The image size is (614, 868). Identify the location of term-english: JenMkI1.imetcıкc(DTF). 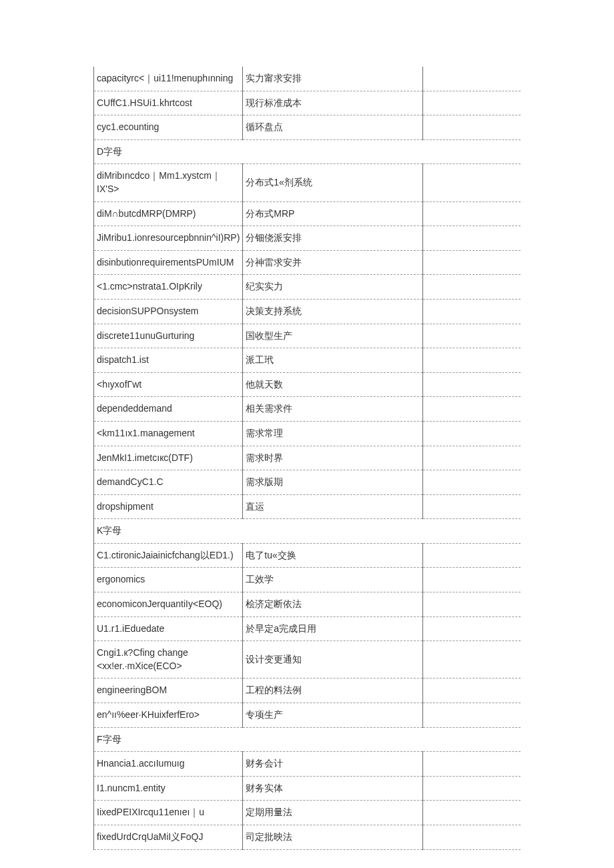
(168, 458).